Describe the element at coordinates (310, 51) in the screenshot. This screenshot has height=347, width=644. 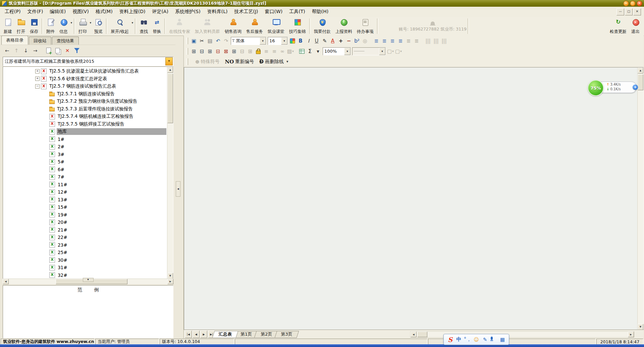
I see `auto-sum-button: Σ` at that location.